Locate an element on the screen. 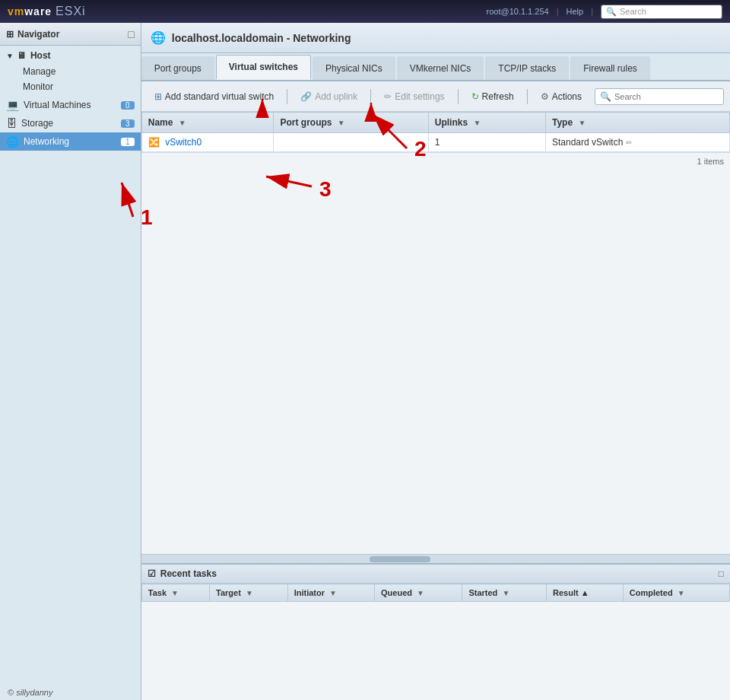 The image size is (730, 700). add-uplink-label: Add uplink is located at coordinates (336, 97).